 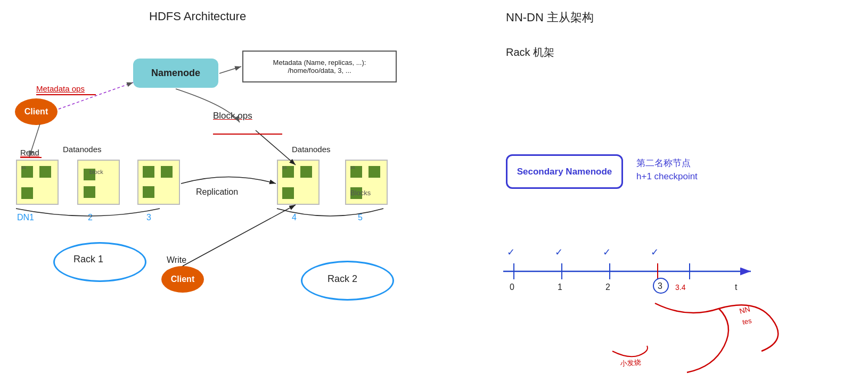 I want to click on rack2-label: Rack 2, so click(x=342, y=279).